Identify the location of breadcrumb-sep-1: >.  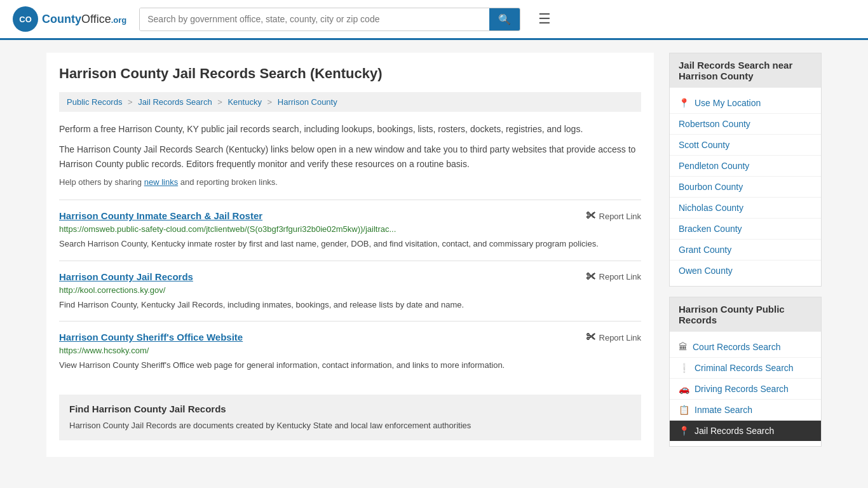
(130, 102).